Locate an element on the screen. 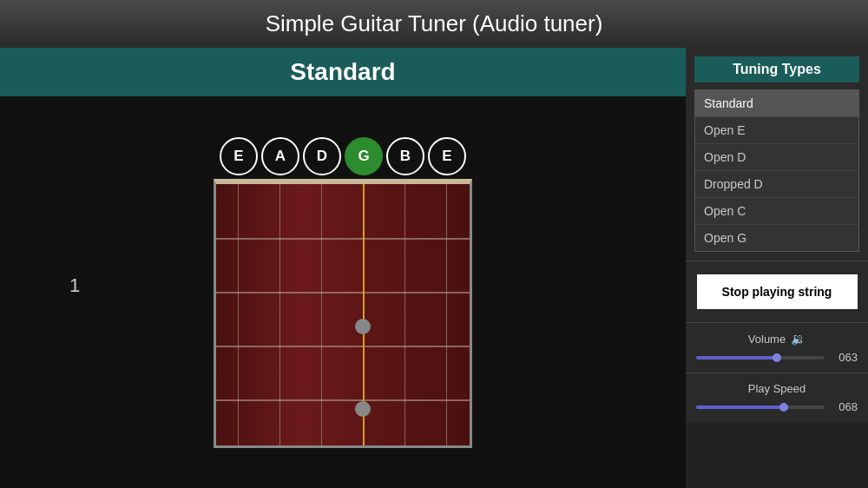  playspeed-label-row: Play Speed is located at coordinates (777, 389).